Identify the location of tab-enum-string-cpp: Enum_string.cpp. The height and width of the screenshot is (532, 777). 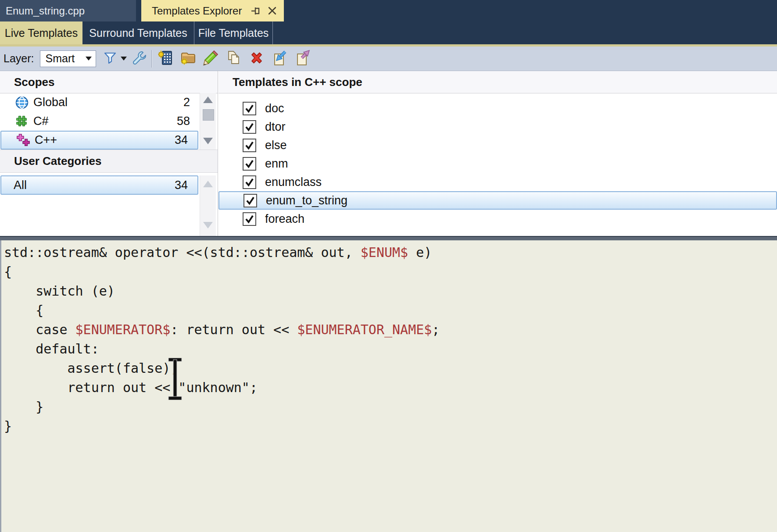
(68, 11).